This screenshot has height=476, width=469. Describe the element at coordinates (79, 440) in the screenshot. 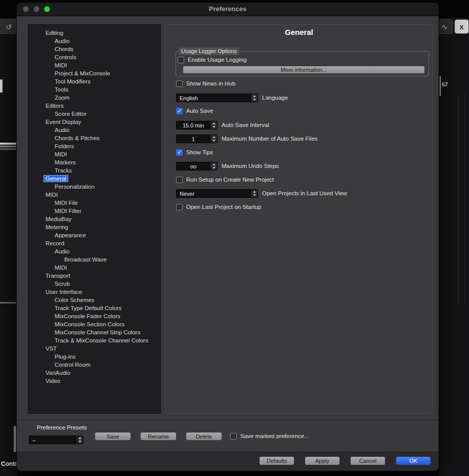

I see `preset-select-arrows-icon` at that location.